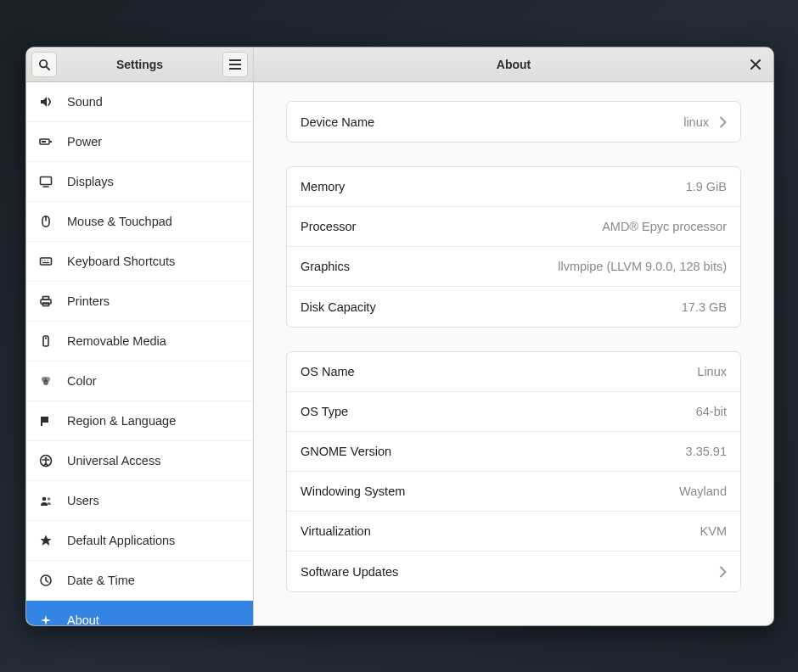 The width and height of the screenshot is (798, 672). What do you see at coordinates (139, 421) in the screenshot?
I see `sidebar-item-region-language: Region & Language` at bounding box center [139, 421].